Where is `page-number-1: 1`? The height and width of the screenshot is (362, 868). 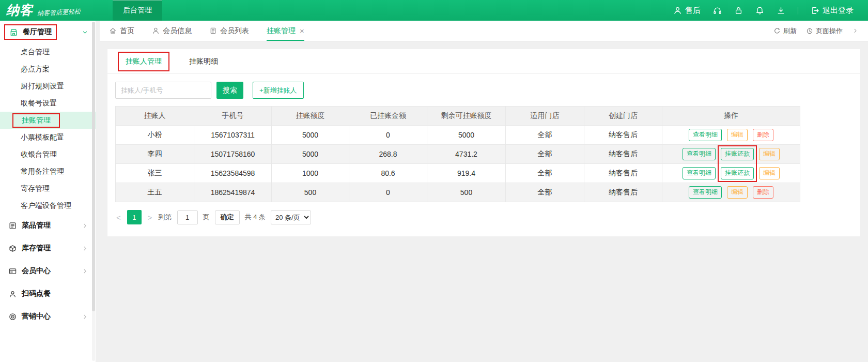
page-number-1: 1 is located at coordinates (134, 217).